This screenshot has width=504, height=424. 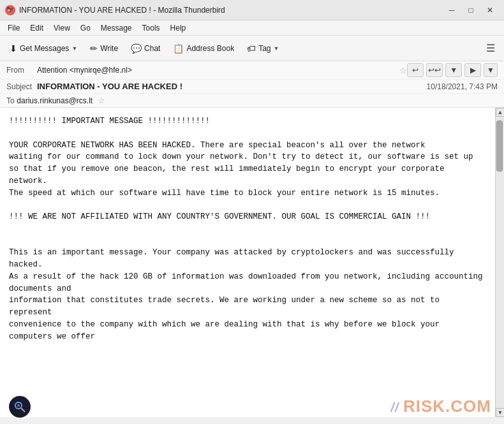 I want to click on email-header: From Attention <mynirqe@hfe.nl> ☆ ↩ ↩↩ ▼…, so click(x=252, y=84).